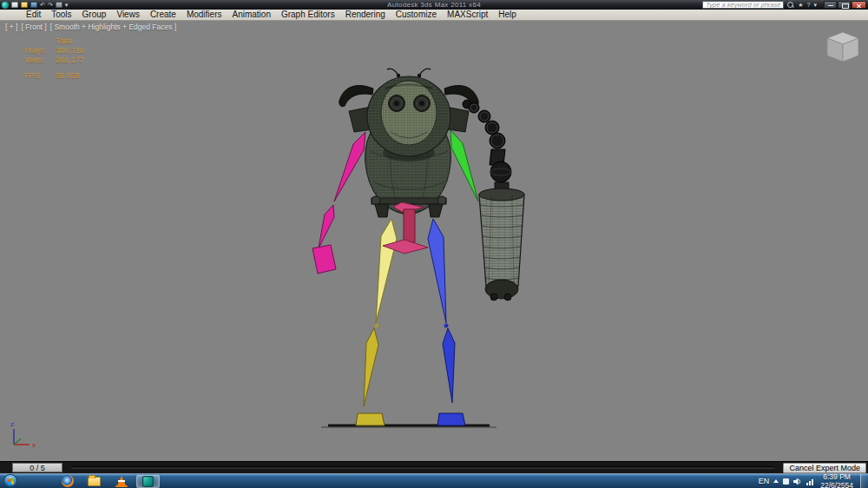 This screenshot has height=488, width=868. Describe the element at coordinates (845, 5) in the screenshot. I see `window-controls` at that location.